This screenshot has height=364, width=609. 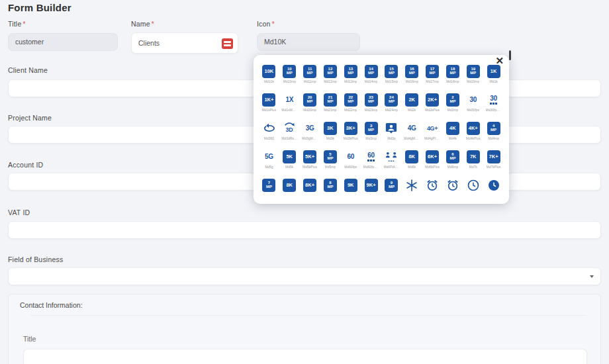 What do you see at coordinates (351, 135) in the screenshot?
I see `icon-option: 3K+Md3kPlus` at bounding box center [351, 135].